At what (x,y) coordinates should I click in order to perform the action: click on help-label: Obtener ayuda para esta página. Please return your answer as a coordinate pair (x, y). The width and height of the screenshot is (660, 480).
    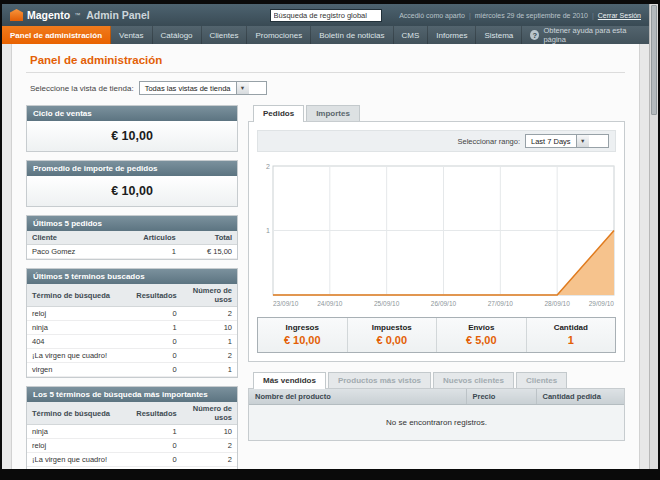
    Looking at the image, I should click on (592, 35).